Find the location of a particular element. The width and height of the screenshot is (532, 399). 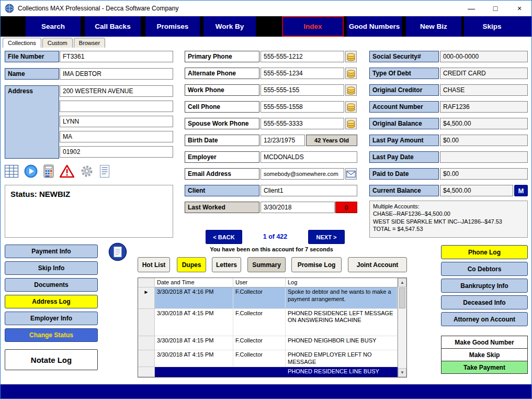

alternate-phone-input: 555-555-1234 is located at coordinates (302, 73).